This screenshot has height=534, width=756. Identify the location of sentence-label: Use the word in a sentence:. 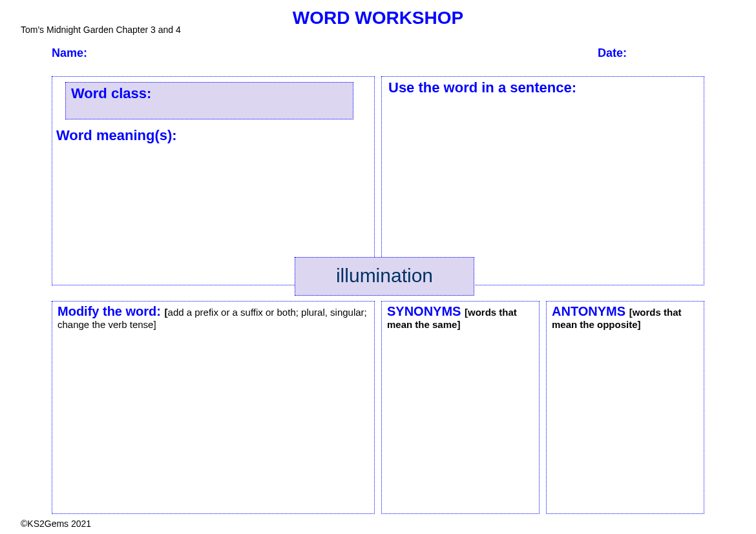
(543, 88).